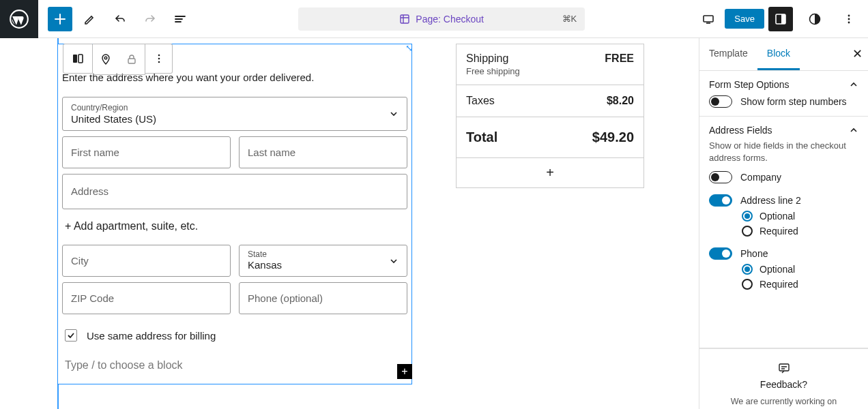 The image size is (868, 409). What do you see at coordinates (754, 254) in the screenshot?
I see `phone-label: Phone` at bounding box center [754, 254].